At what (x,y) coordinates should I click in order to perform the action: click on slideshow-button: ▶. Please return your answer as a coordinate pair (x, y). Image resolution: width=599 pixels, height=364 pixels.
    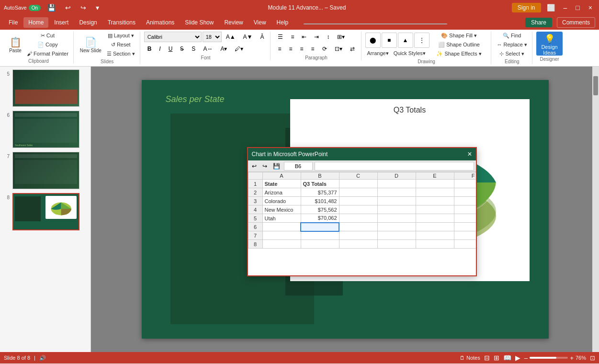
    Looking at the image, I should click on (518, 358).